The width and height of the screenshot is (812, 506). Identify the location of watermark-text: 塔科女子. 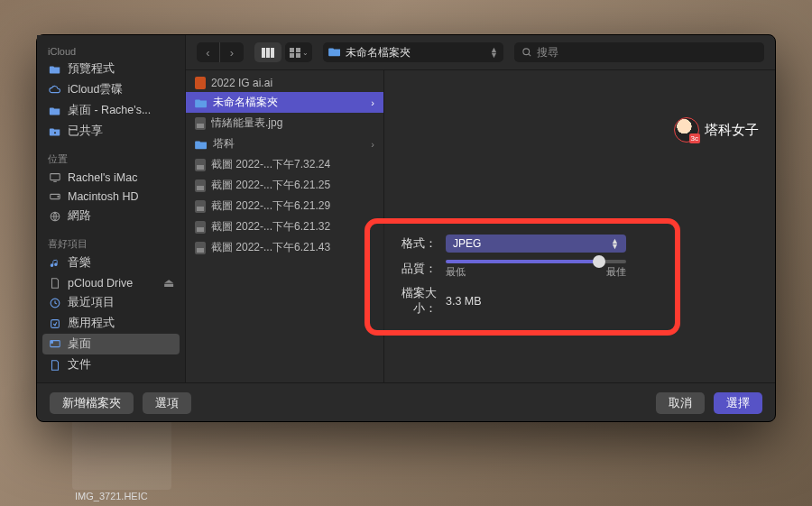
(732, 130).